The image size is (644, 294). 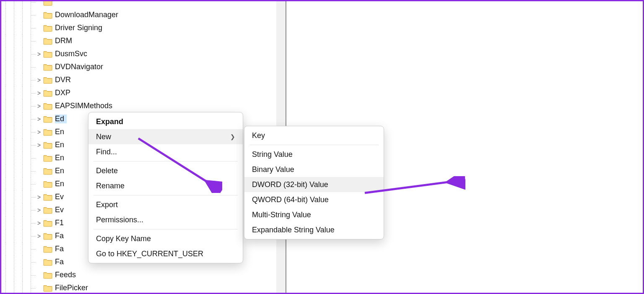 What do you see at coordinates (60, 5) in the screenshot?
I see `tree-item` at bounding box center [60, 5].